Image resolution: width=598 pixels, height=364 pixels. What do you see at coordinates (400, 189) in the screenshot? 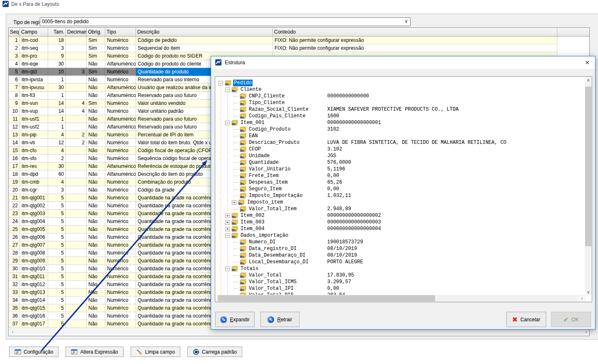
I see `tree-node: Seguro_Item0,00` at bounding box center [400, 189].